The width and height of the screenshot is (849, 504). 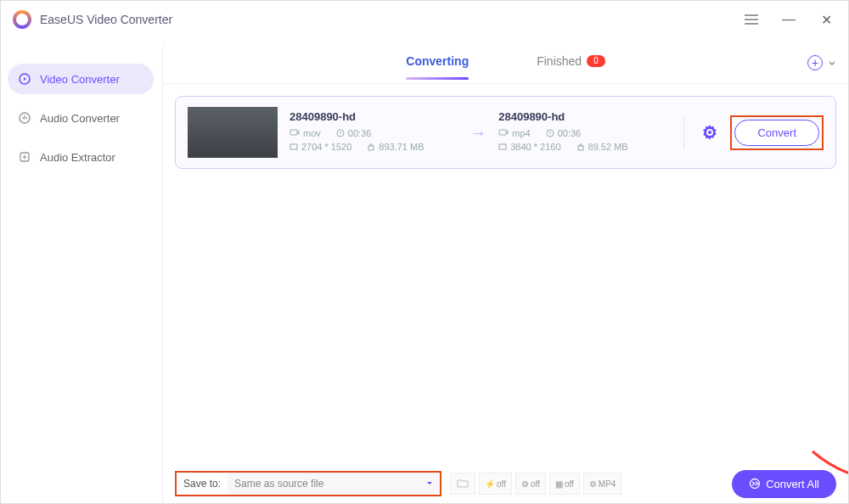 What do you see at coordinates (710, 132) in the screenshot?
I see `settings-gear-icon` at bounding box center [710, 132].